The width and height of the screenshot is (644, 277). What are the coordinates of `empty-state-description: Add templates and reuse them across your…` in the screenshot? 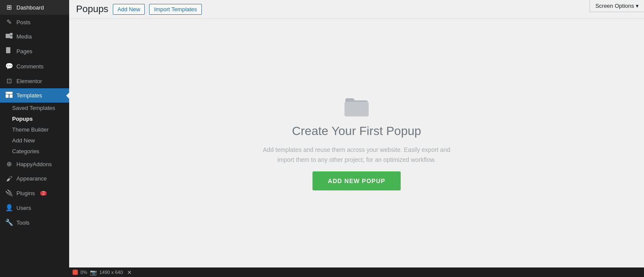 It's located at (356, 155).